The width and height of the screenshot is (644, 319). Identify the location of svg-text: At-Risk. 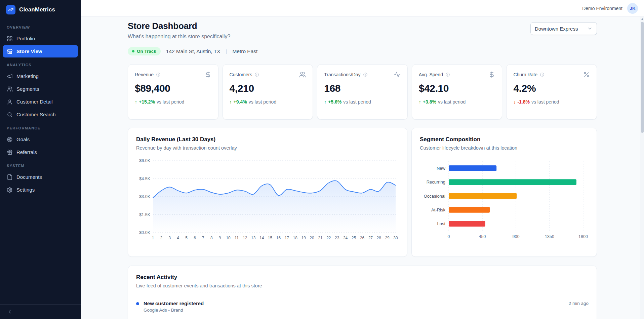
(438, 210).